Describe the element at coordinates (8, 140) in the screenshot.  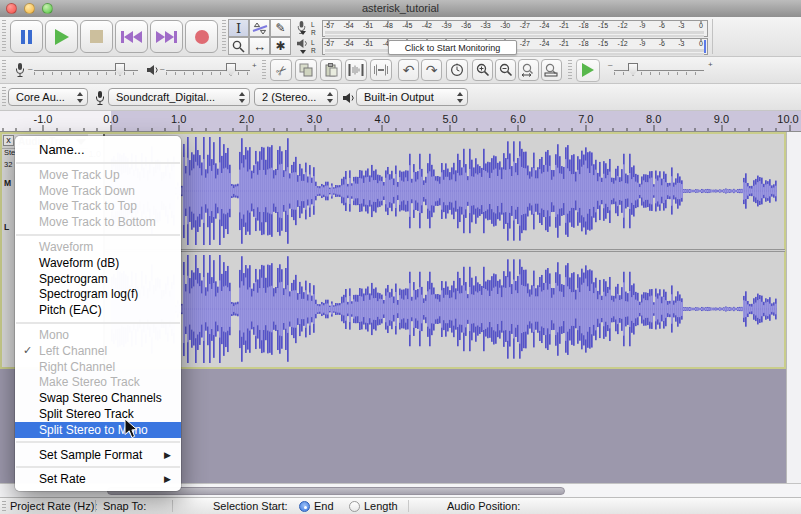
I see `close-track-icon: x` at that location.